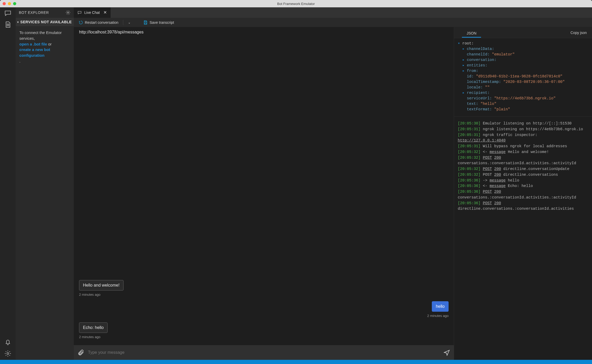  Describe the element at coordinates (92, 13) in the screenshot. I see `tab-label: Live Chat` at that location.